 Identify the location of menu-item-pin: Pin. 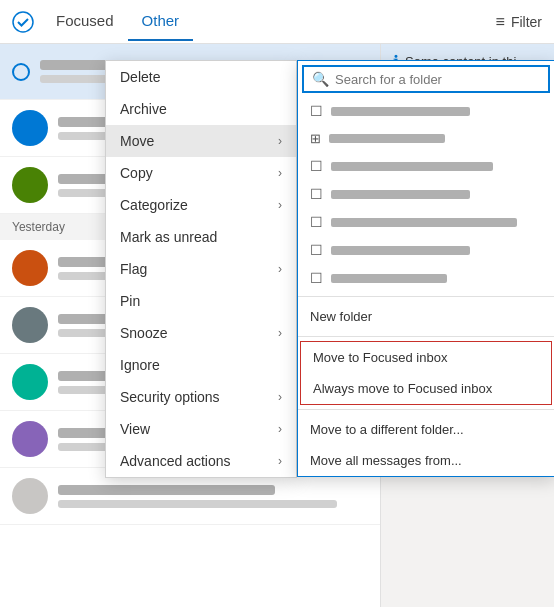
(201, 301).